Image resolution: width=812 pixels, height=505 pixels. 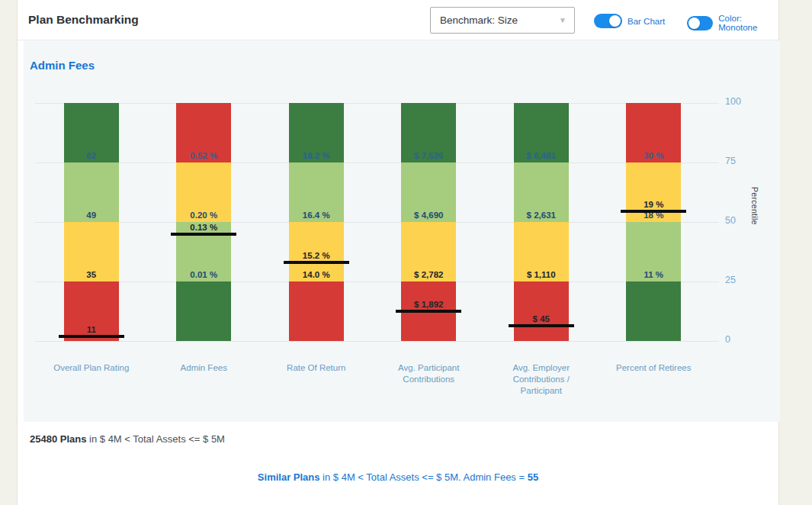 I want to click on bar-chart-toggle-group: Bar Chart, so click(x=630, y=21).